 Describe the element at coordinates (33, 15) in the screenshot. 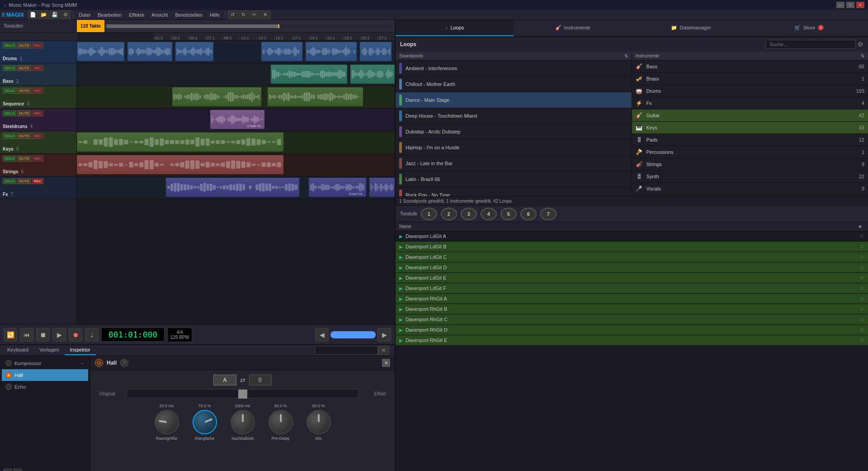

I see `toolbar-new: 📄` at that location.